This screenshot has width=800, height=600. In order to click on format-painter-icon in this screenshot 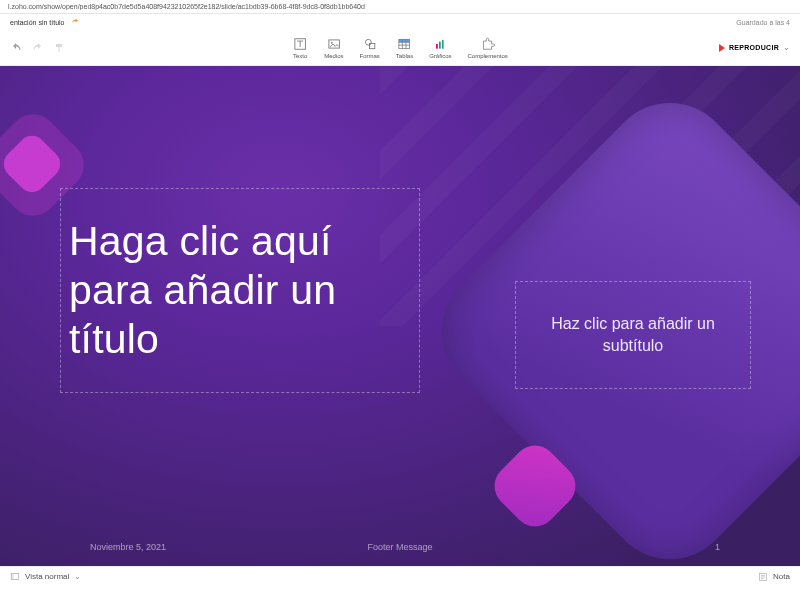, I will do `click(60, 48)`.